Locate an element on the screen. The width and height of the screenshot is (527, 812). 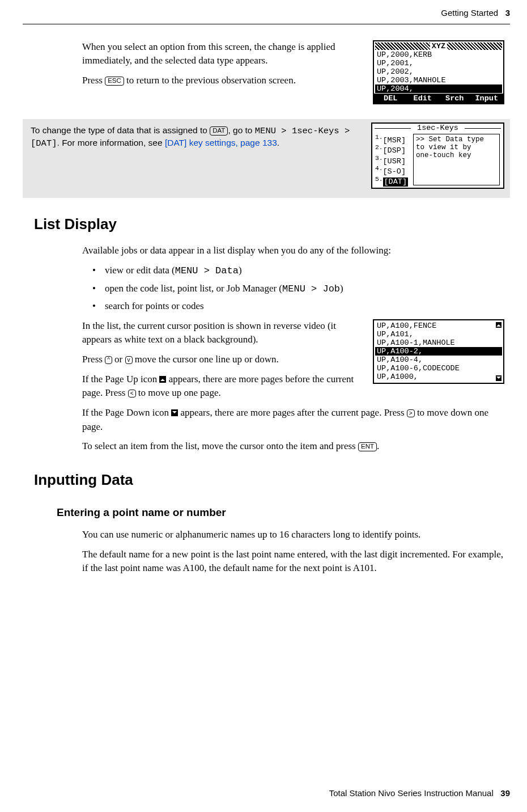
softkey-edit: Edit is located at coordinates (423, 99).